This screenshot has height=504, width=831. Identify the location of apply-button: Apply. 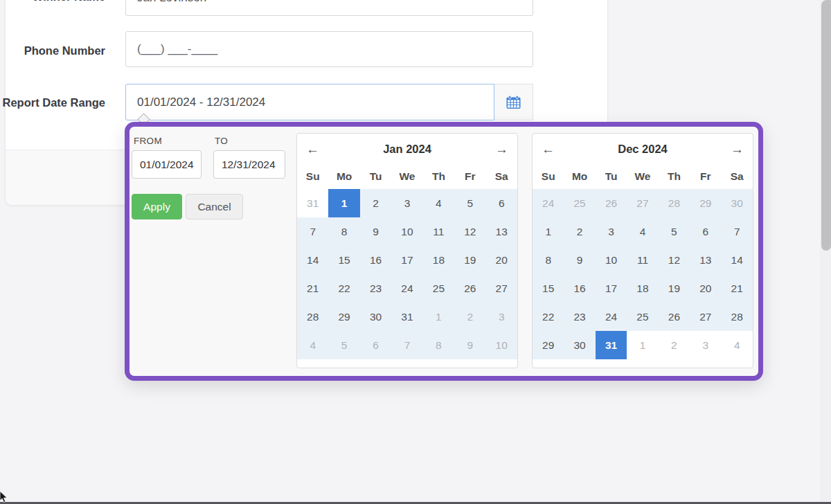
(157, 206).